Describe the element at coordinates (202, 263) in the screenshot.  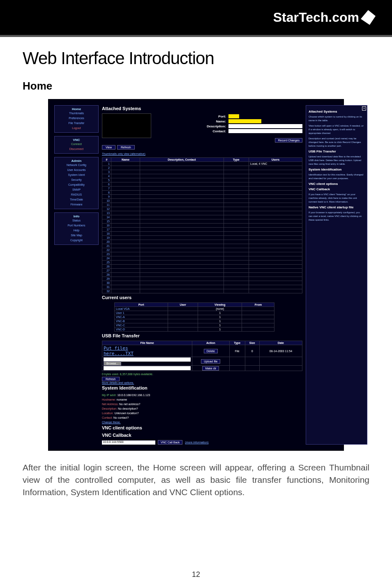
I see `table-row: 25` at that location.